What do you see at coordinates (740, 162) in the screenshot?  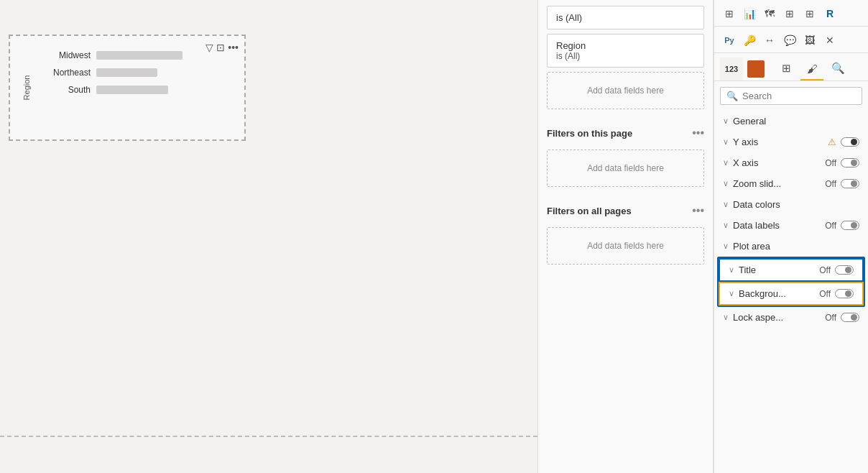 I see `format-item-left: ∨ X axis` at bounding box center [740, 162].